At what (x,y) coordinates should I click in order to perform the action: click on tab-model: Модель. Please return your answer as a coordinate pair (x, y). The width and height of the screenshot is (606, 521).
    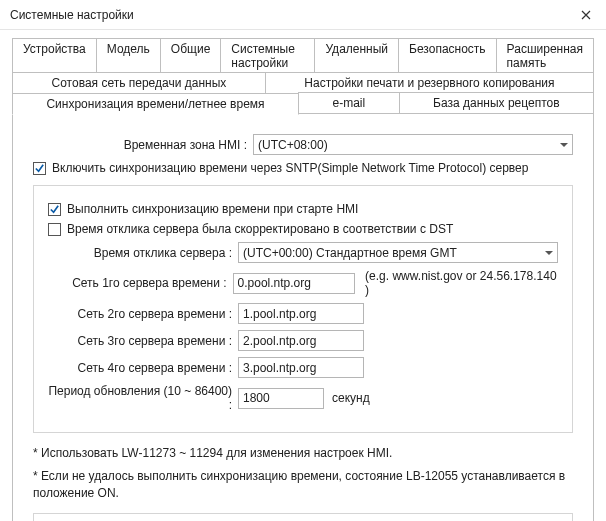
    Looking at the image, I should click on (128, 56).